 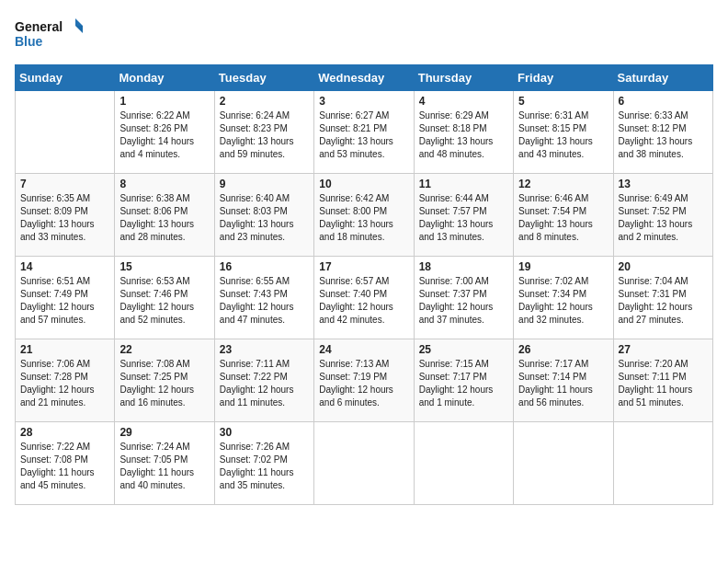 What do you see at coordinates (164, 466) in the screenshot?
I see `day-info: Sunrise: 7:24 AMSunset: 7:05 PMDaylight:…` at bounding box center [164, 466].